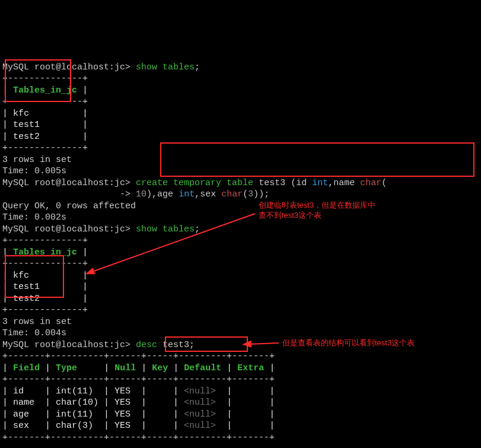 The image size is (481, 448). Describe the element at coordinates (336, 211) in the screenshot. I see `annotation-1: 创建临时表test3，但是在数据库中查不到test3这个表` at that location.